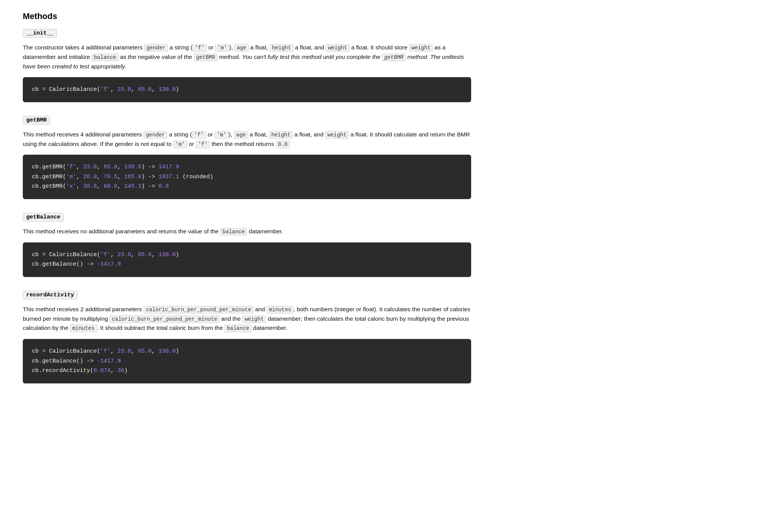 The image size is (766, 532). Describe the element at coordinates (247, 157) in the screenshot. I see `method-getBMR: getBMR This method receives 4 additional…` at that location.